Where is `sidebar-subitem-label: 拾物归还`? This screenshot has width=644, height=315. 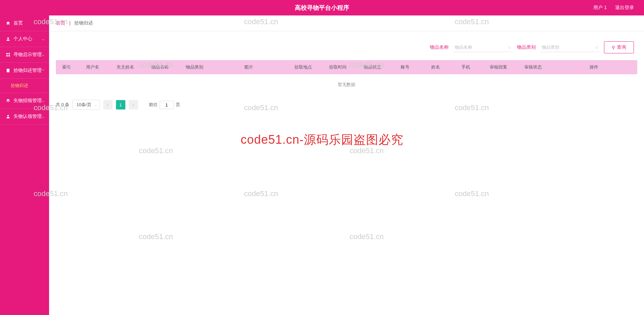
sidebar-subitem-label: 拾物归还 is located at coordinates (19, 85).